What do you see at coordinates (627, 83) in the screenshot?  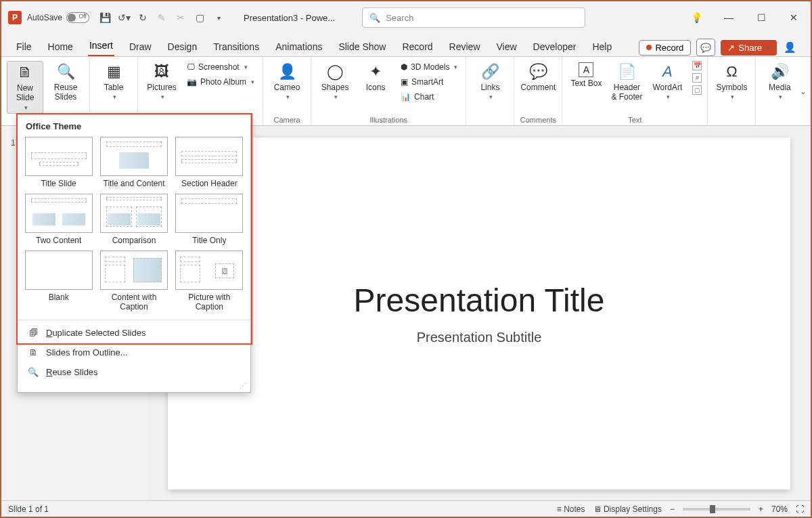 I see `header-footer-button: 📄 Header & Footer` at bounding box center [627, 83].